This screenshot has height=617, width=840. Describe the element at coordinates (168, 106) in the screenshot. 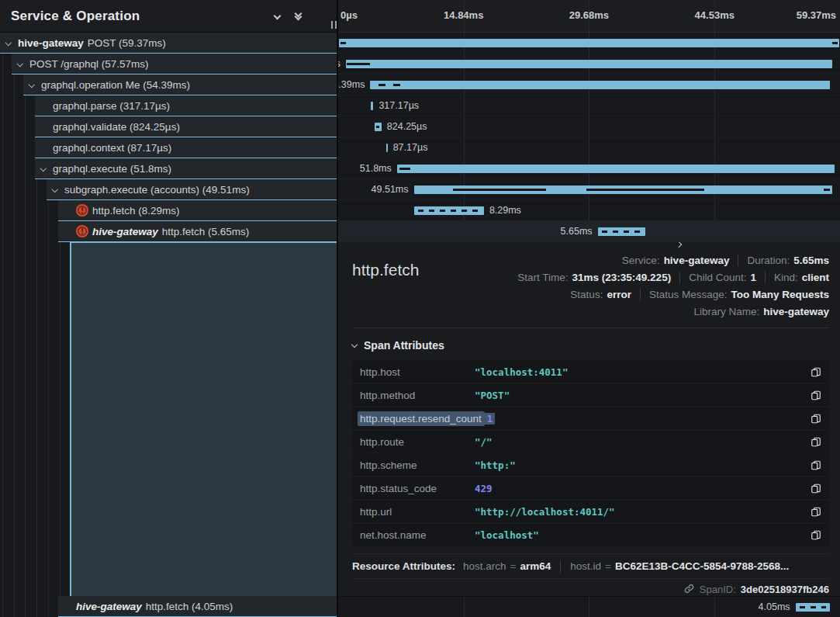

I see `tree-row: graphql.parse (317.17µs)` at that location.